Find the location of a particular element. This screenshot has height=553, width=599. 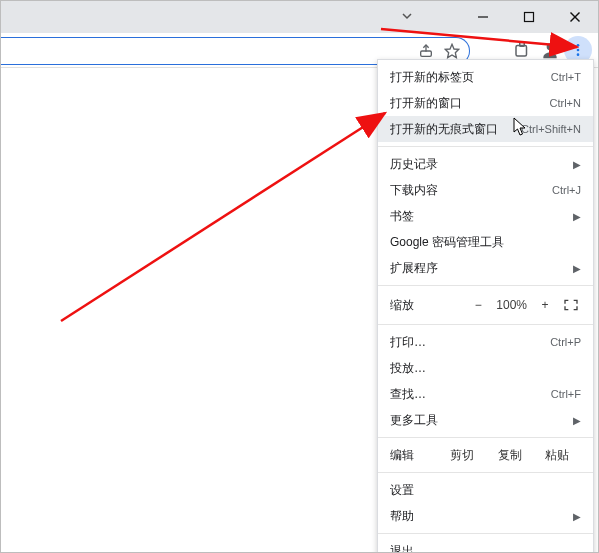

menu-item-label: 扩展程序 is located at coordinates (476, 268).